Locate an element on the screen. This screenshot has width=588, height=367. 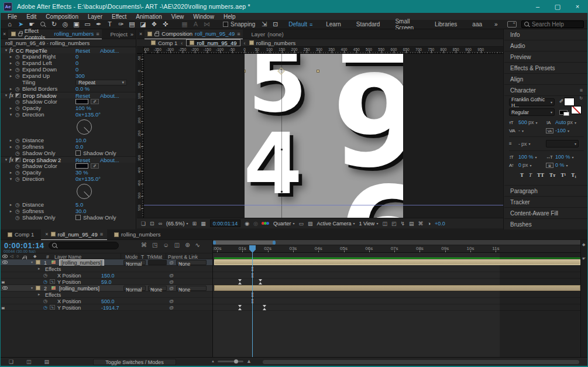
stroke-color-swatch is located at coordinates (576, 110).